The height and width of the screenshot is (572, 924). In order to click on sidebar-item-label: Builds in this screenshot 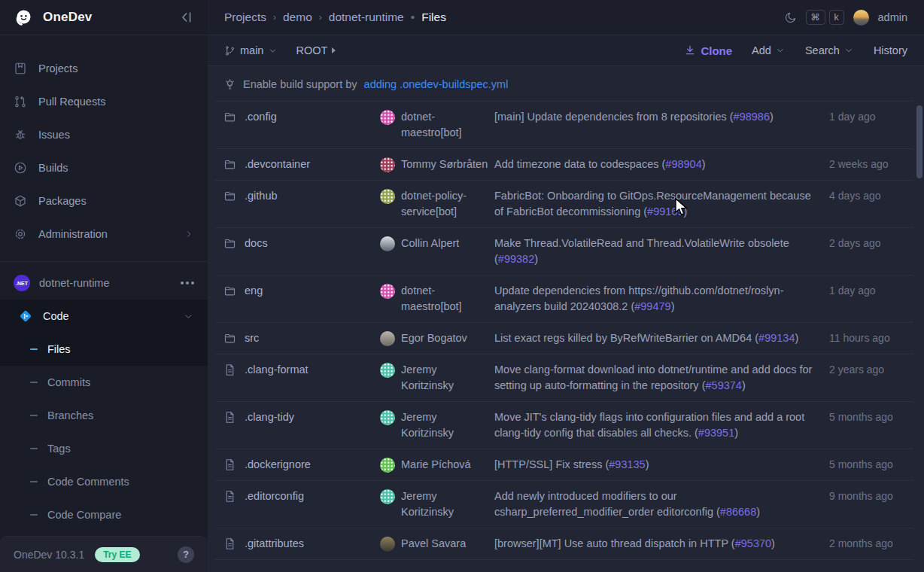, I will do `click(53, 168)`.